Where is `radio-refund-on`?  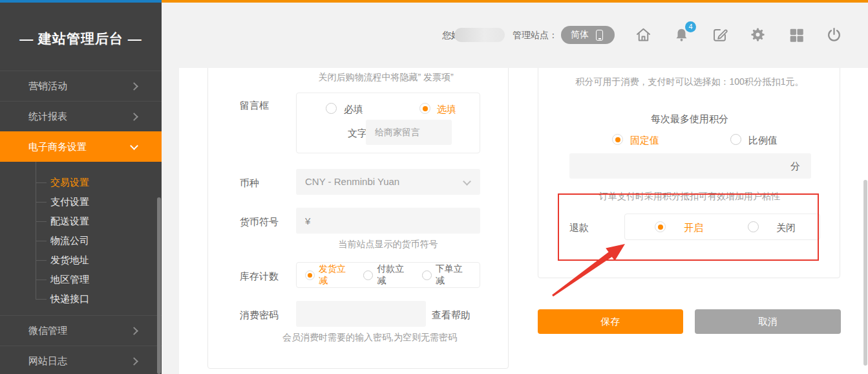
radio-refund-on is located at coordinates (661, 226).